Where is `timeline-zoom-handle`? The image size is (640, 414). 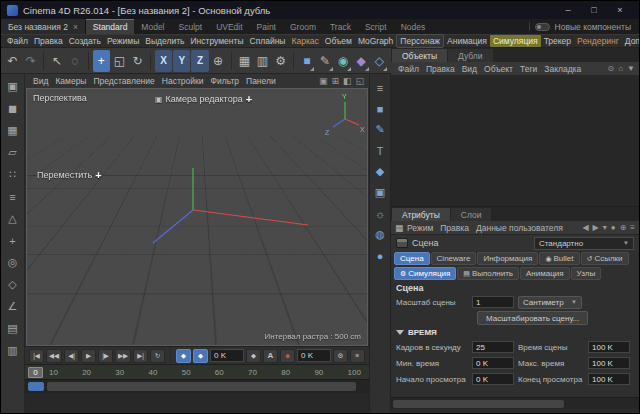 timeline-zoom-handle is located at coordinates (36, 386).